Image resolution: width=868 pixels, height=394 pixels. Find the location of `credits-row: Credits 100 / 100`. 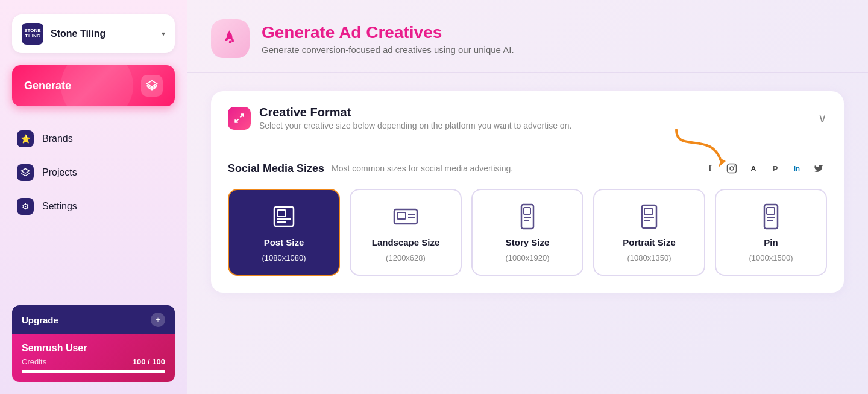

credits-row: Credits 100 / 100 is located at coordinates (93, 362).